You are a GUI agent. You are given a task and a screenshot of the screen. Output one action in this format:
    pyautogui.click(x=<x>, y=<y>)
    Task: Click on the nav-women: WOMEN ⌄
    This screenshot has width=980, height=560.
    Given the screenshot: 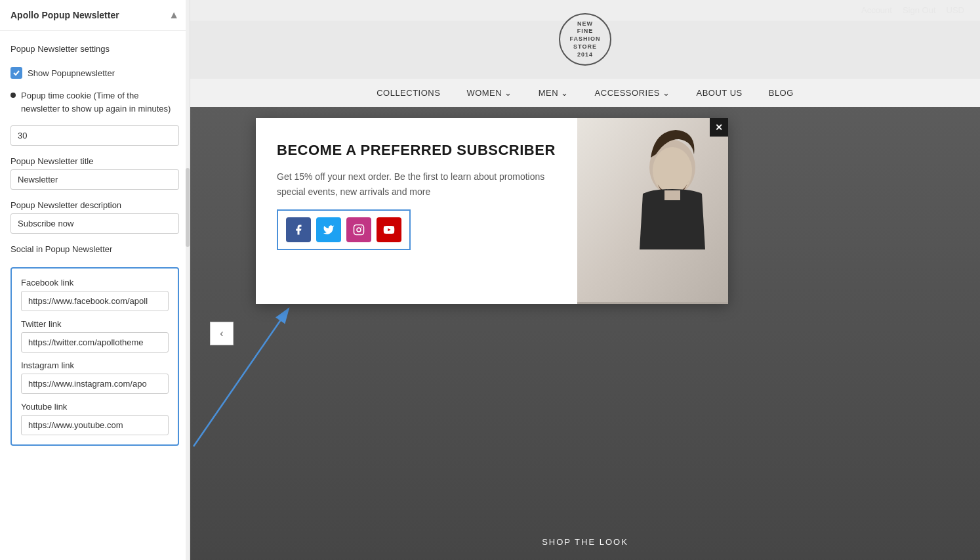 What is the action you would take?
    pyautogui.click(x=489, y=93)
    